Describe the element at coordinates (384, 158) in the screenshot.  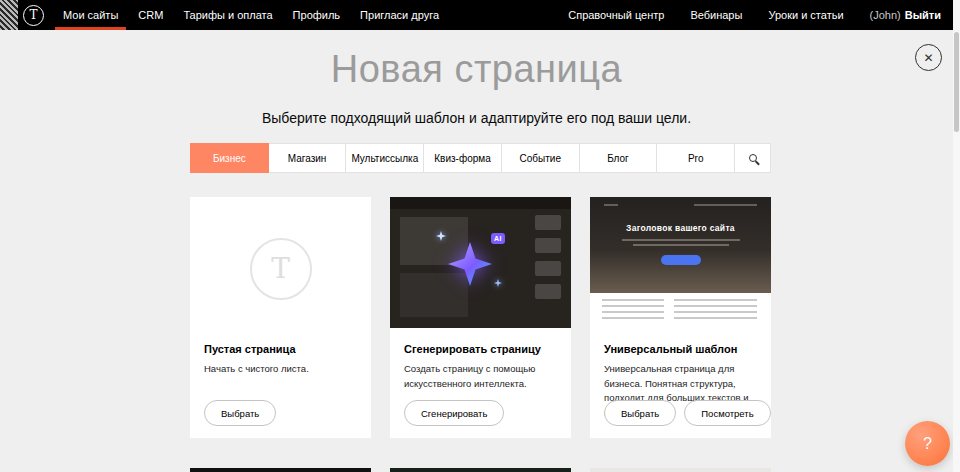
I see `tab-multilink: Мультиссылка` at that location.